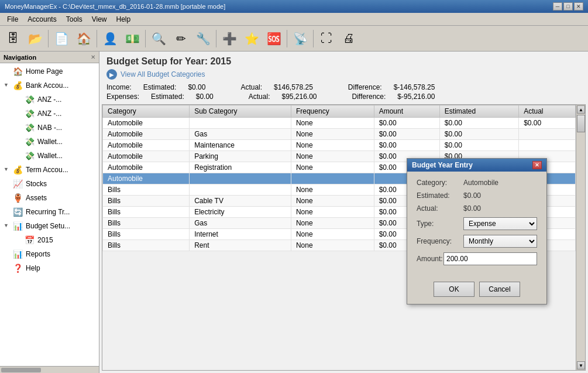  Describe the element at coordinates (500, 241) in the screenshot. I see `dialog-frequency-select: None Weekly Bi-Weekly Monthly Quarterly …` at that location.